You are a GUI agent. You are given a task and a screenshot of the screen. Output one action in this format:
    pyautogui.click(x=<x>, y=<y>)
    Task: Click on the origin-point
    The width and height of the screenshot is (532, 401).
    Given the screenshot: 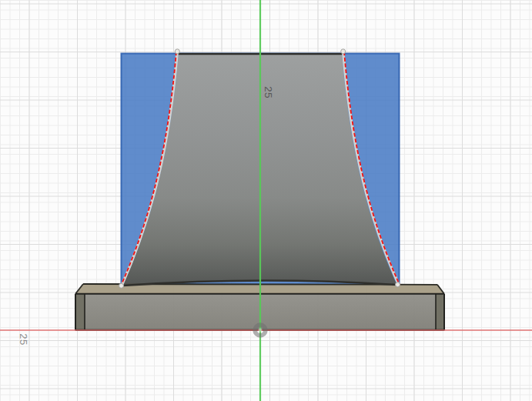 What is the action you would take?
    pyautogui.click(x=260, y=330)
    